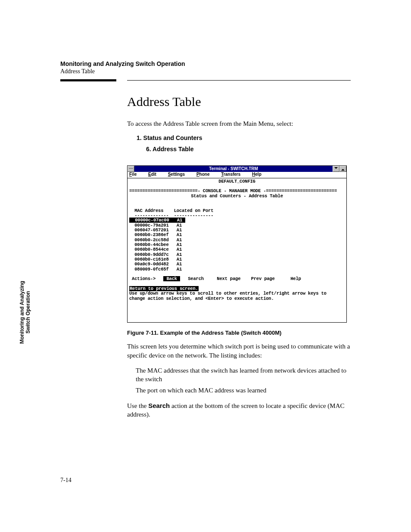  I want to click on menu-settings: Settings, so click(179, 174).